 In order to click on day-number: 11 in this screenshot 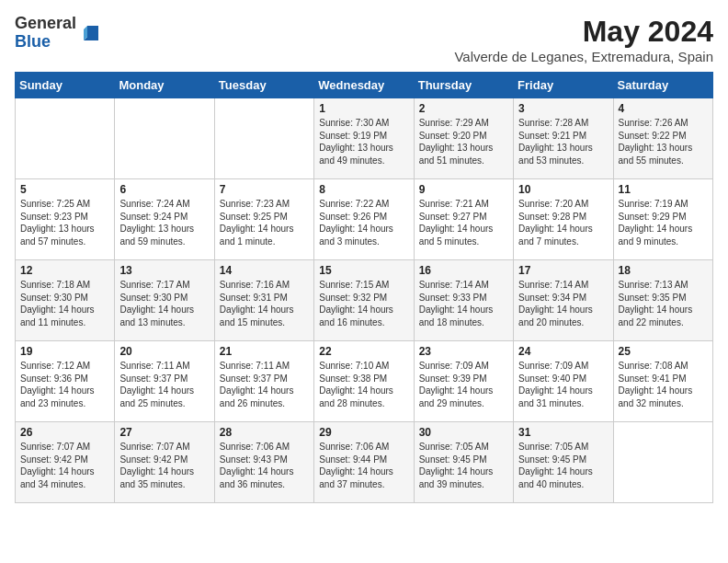, I will do `click(664, 190)`.